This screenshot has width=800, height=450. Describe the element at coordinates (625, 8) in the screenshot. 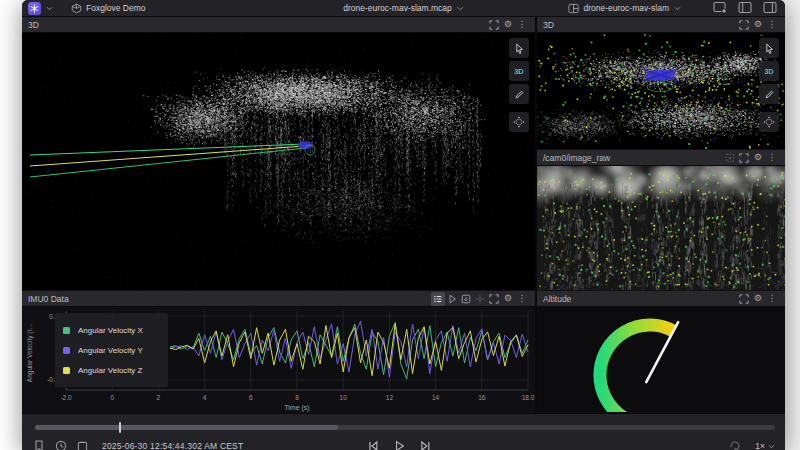

I see `layout-selector: drone-euroc-mav-slam` at that location.